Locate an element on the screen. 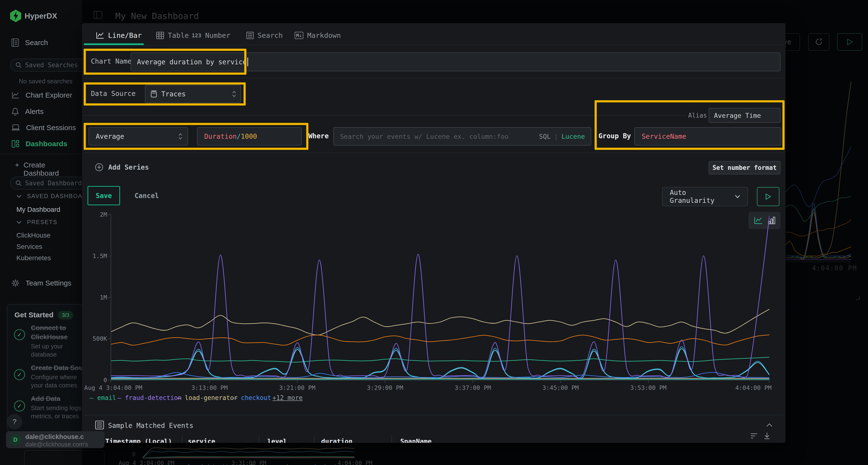 The width and height of the screenshot is (868, 465). group-by-label: Group By is located at coordinates (615, 136).